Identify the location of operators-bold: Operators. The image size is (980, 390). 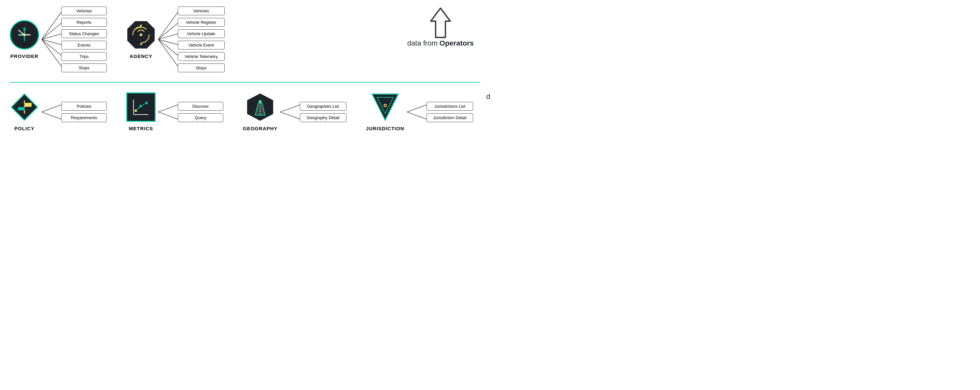
(457, 43).